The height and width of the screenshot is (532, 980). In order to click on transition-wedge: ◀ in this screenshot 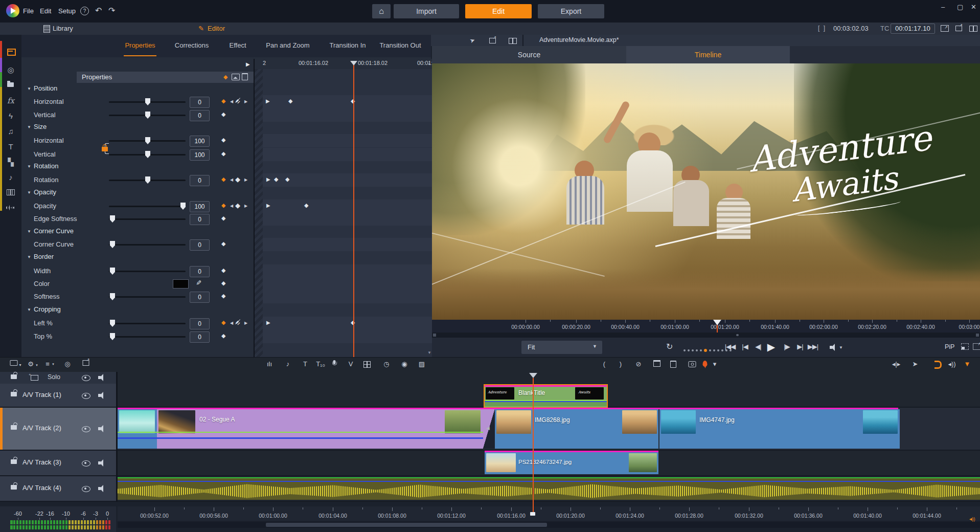, I will do `click(489, 429)`.